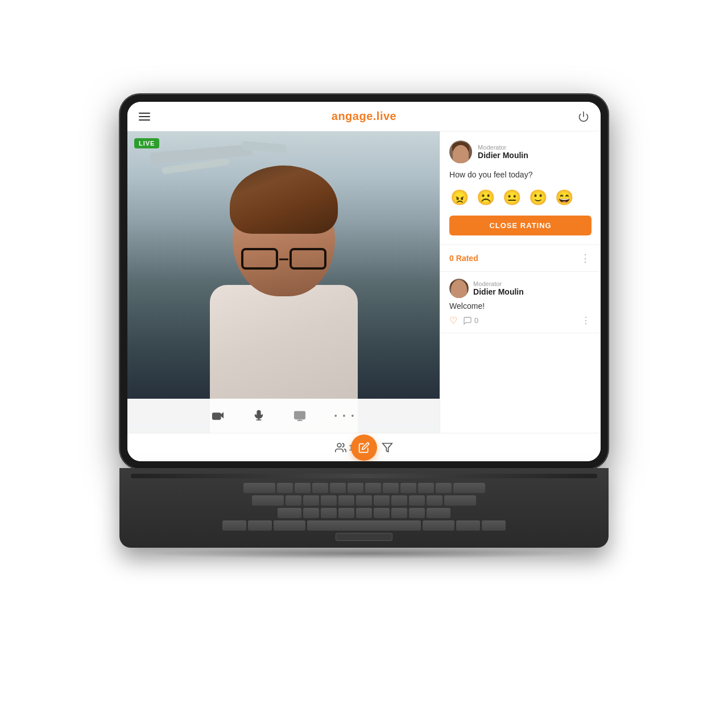 This screenshot has width=728, height=728. Describe the element at coordinates (373, 488) in the screenshot. I see `key-y` at that location.